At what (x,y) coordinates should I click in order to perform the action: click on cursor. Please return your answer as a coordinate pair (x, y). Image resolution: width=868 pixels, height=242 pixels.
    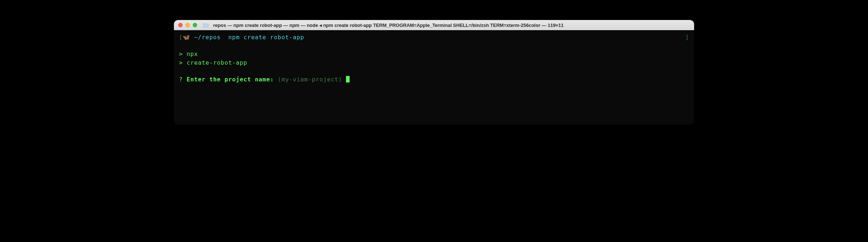
    Looking at the image, I should click on (348, 79).